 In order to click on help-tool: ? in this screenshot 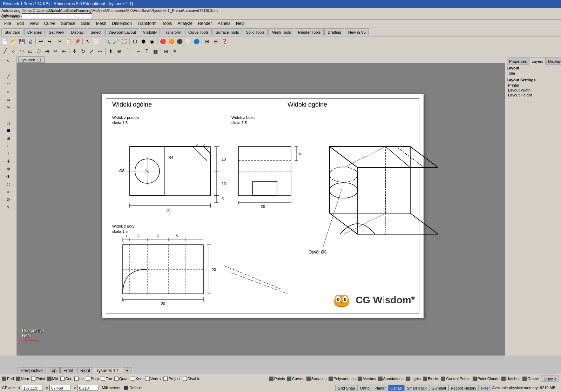, I will do `click(8, 208)`.